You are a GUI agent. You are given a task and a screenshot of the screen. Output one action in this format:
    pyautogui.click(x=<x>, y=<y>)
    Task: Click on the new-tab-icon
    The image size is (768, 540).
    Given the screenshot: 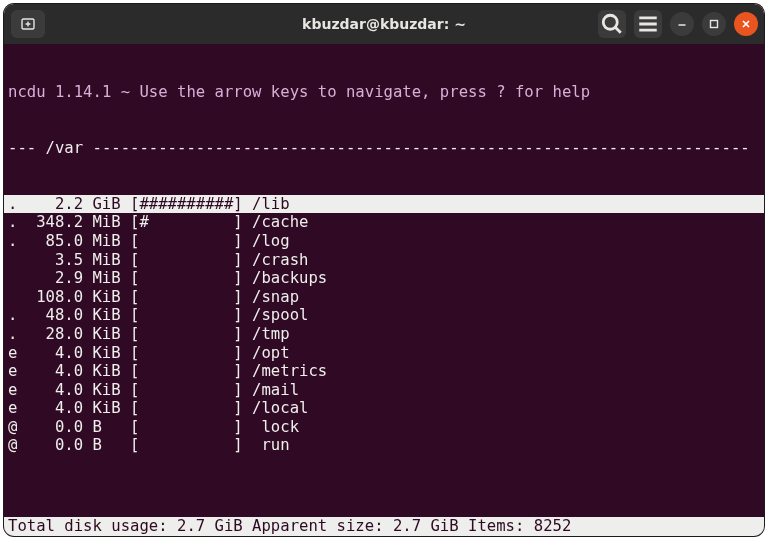 What is the action you would take?
    pyautogui.click(x=28, y=24)
    